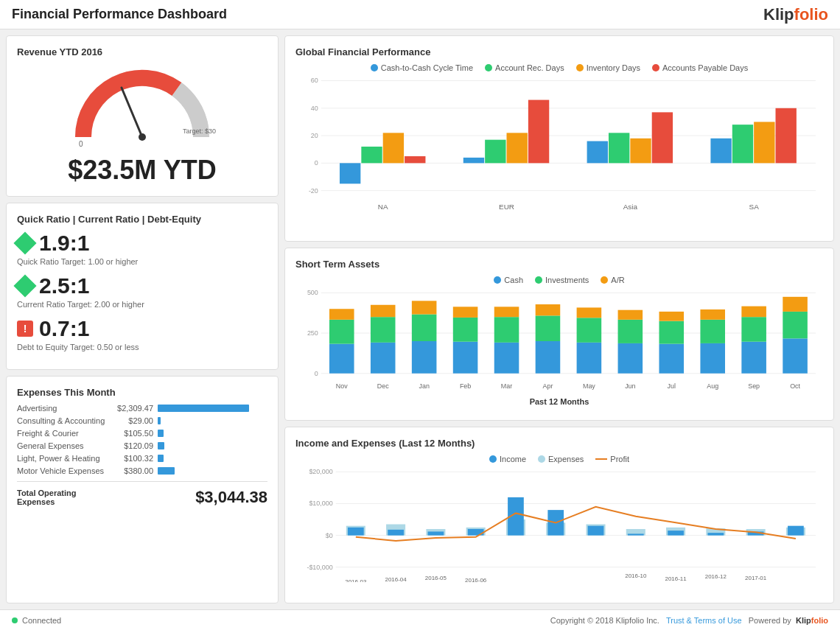  Describe the element at coordinates (312, 333) in the screenshot. I see `svg-text: 250` at that location.